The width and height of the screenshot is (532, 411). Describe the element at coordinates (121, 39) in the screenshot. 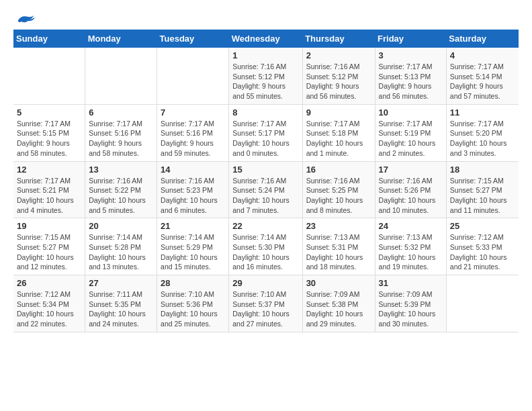

I see `column-header-monday: Monday` at that location.